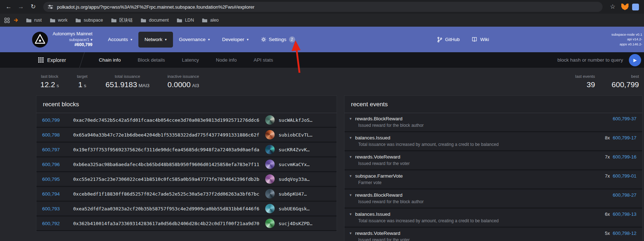 This screenshot has height=241, width=644. What do you see at coordinates (185, 20) in the screenshot?
I see `bookmark-folder-6: LDN` at bounding box center [185, 20].